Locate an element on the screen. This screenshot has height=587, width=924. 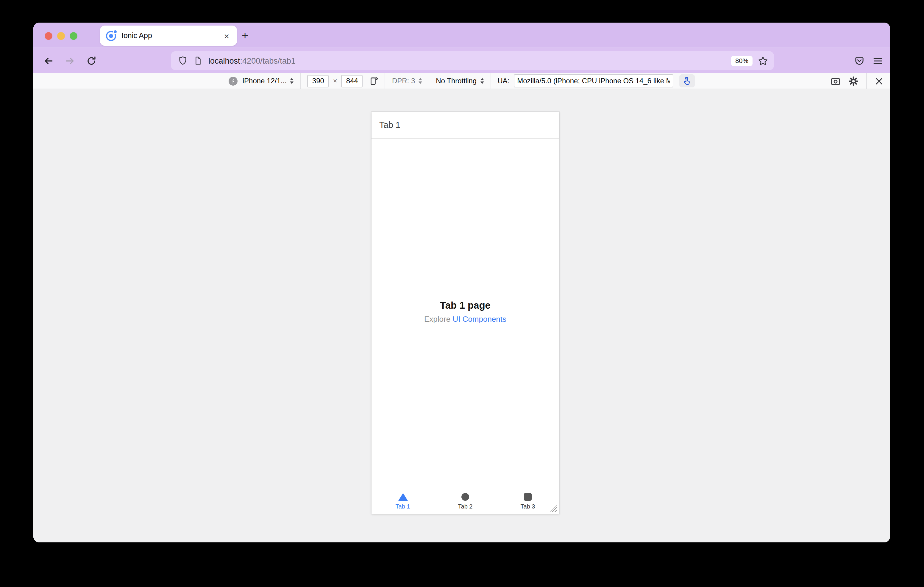
rdm-settings-gear-icon is located at coordinates (853, 81).